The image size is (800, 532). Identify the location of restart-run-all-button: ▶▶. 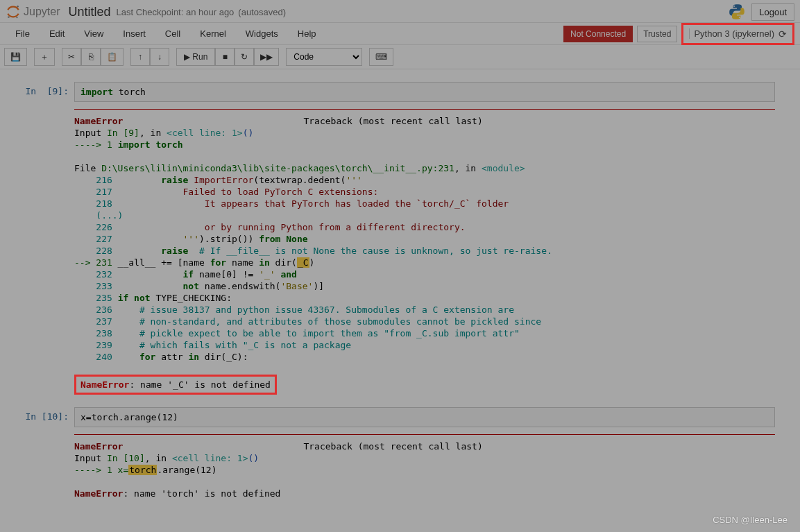
(266, 57).